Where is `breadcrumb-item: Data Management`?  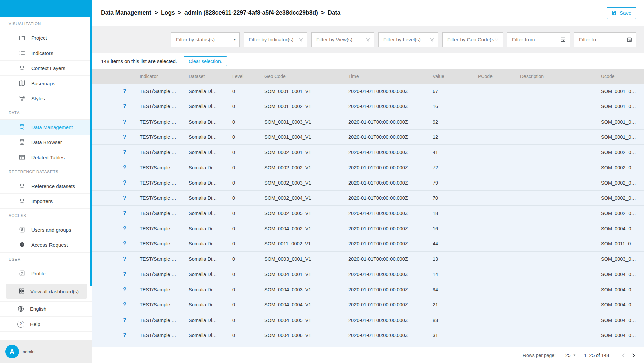
breadcrumb-item: Data Management is located at coordinates (126, 13).